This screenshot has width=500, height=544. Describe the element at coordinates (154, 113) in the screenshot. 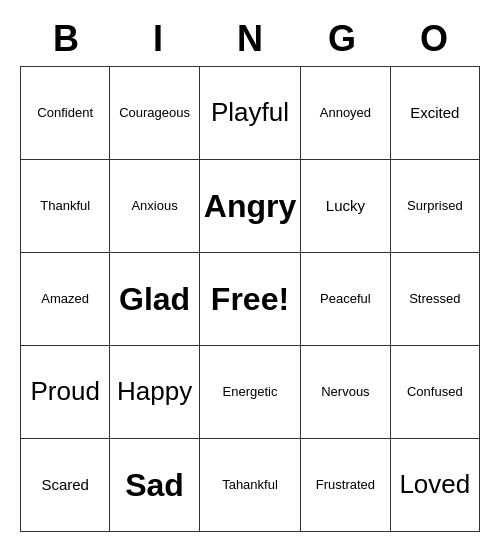

I see `cell-text-r0-c1: Courageous` at that location.